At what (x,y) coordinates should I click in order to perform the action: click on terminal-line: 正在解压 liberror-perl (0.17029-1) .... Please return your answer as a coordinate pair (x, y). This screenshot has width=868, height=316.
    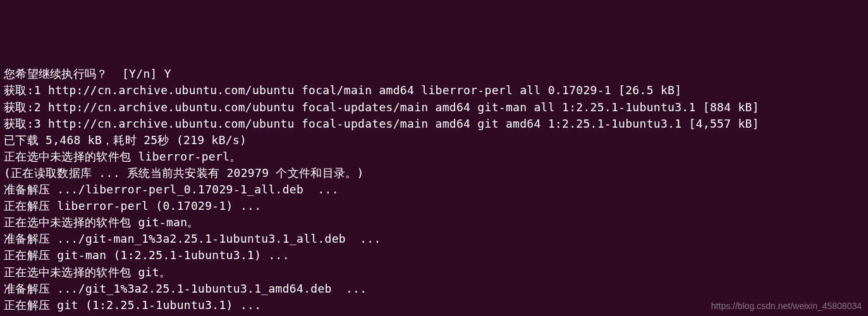
    Looking at the image, I should click on (434, 206).